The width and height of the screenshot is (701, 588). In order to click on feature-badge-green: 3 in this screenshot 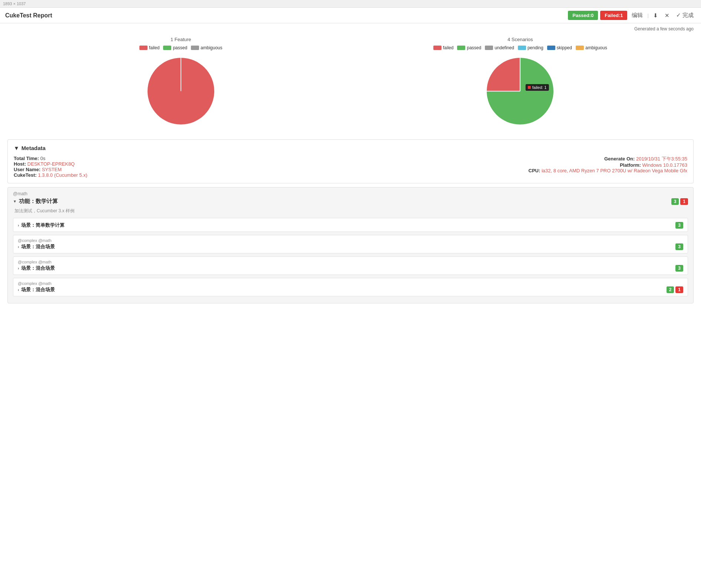, I will do `click(675, 202)`.